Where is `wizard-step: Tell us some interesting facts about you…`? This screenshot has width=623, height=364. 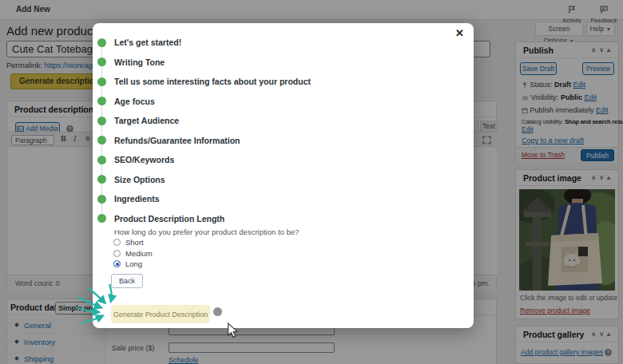
wizard-step: Tell us some interesting facts about you… is located at coordinates (204, 81).